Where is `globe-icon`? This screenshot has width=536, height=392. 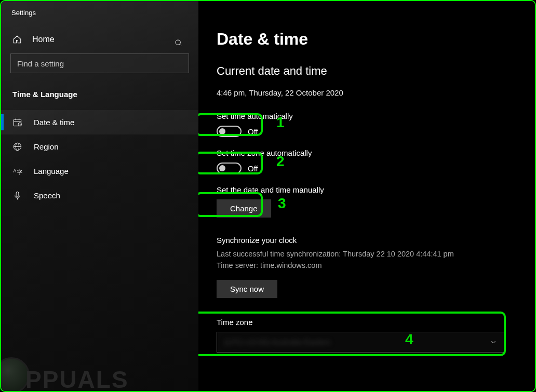
globe-icon is located at coordinates (18, 146).